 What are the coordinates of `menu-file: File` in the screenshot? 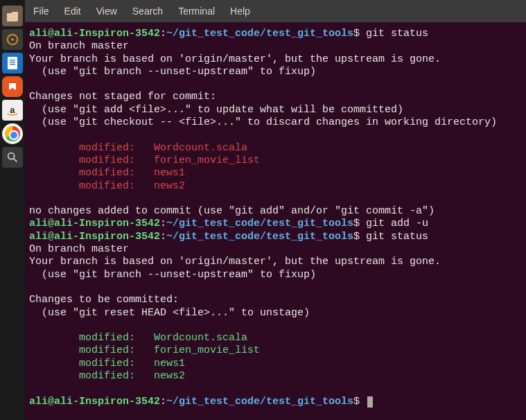 It's located at (42, 11).